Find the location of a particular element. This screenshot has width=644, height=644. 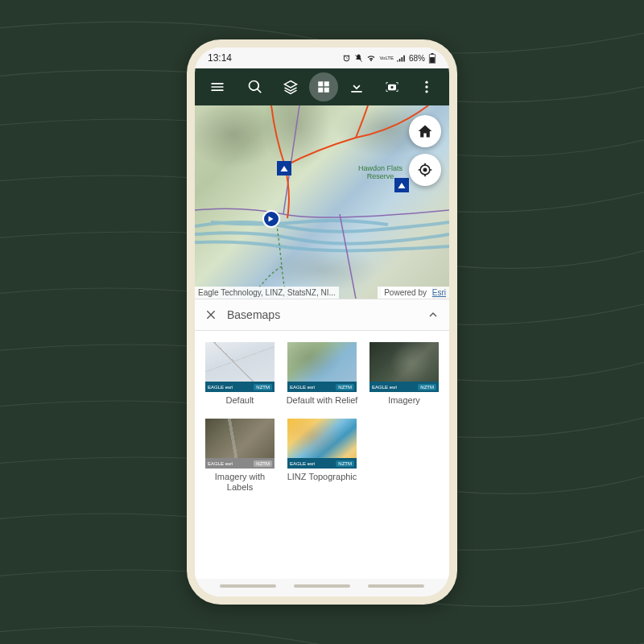

search-icon is located at coordinates (255, 87).